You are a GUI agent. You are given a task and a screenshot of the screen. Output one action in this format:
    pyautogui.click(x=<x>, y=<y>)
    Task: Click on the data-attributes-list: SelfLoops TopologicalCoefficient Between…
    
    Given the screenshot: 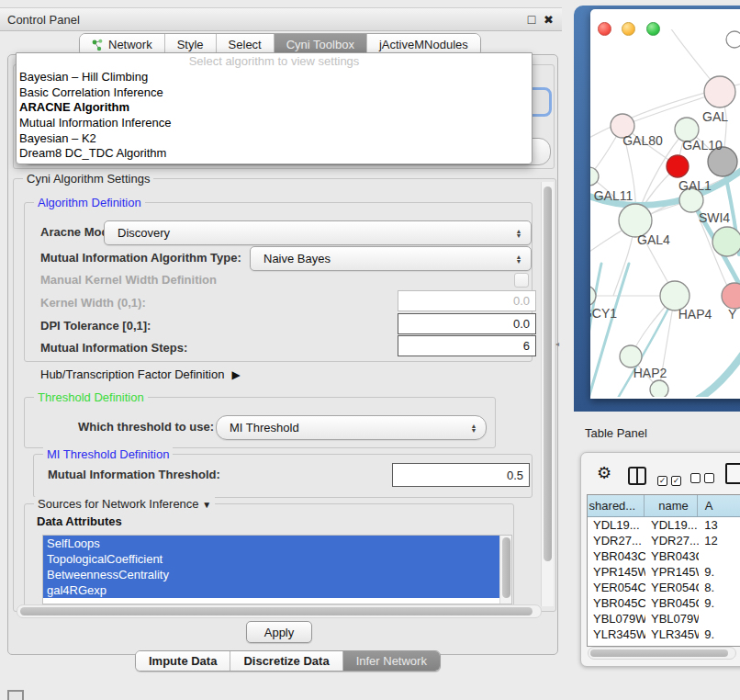 What is the action you would take?
    pyautogui.click(x=277, y=570)
    